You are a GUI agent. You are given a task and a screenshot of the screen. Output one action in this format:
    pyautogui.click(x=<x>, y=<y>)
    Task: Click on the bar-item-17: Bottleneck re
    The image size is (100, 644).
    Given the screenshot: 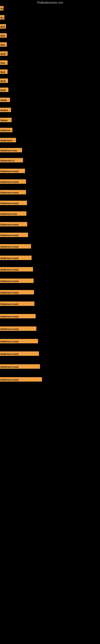 What is the action you would take?
    pyautogui.click(x=11, y=160)
    